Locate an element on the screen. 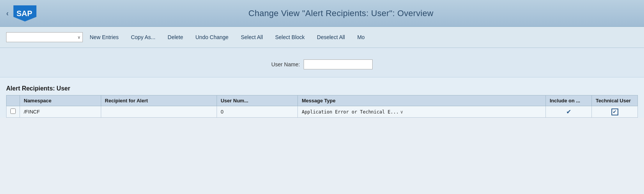  cell-message-type: Application Error or Technical E... ∨ is located at coordinates (422, 112).